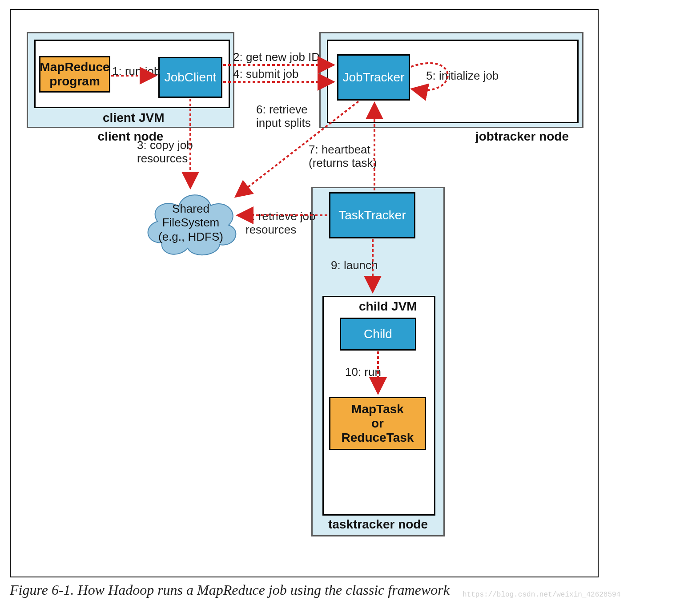  What do you see at coordinates (445, 137) in the screenshot?
I see `jobtracker-node-label: jobtracker node` at bounding box center [445, 137].